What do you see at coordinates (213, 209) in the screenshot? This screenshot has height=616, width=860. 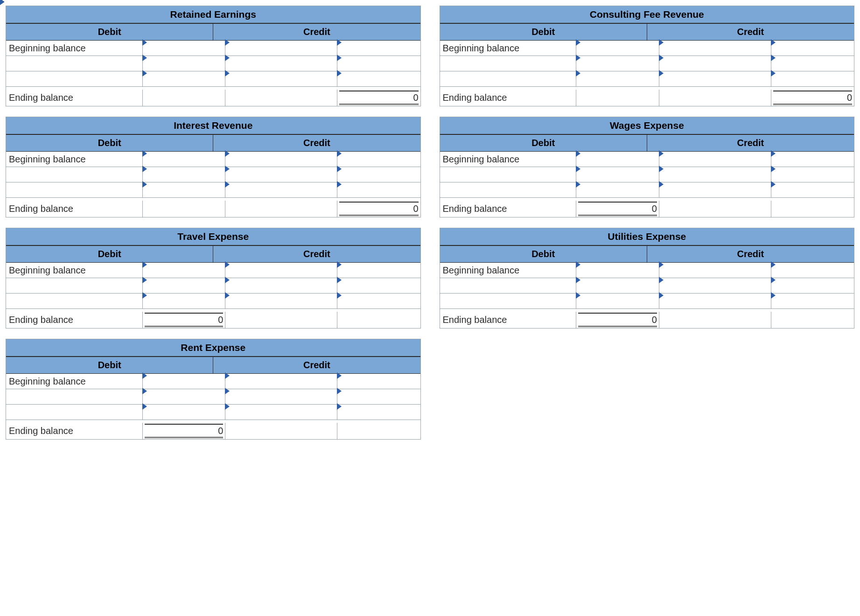 I see `t-account-ending-row: Ending balance0` at bounding box center [213, 209].